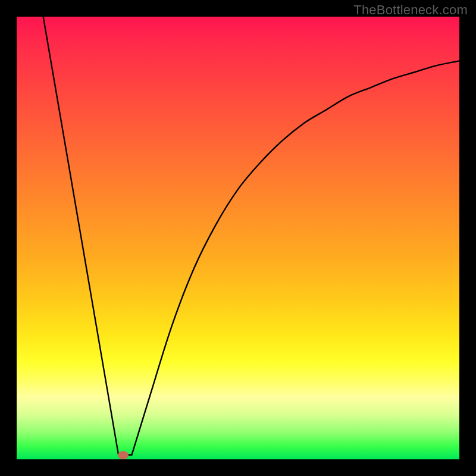  I want to click on watermark-text: TheBottleneck.com, so click(234, 10).